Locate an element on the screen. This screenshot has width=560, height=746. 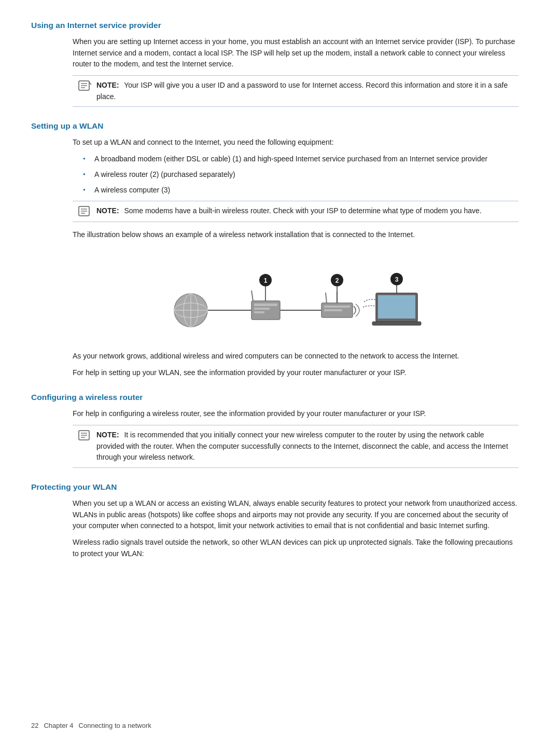
note-icon-router is located at coordinates (85, 436).